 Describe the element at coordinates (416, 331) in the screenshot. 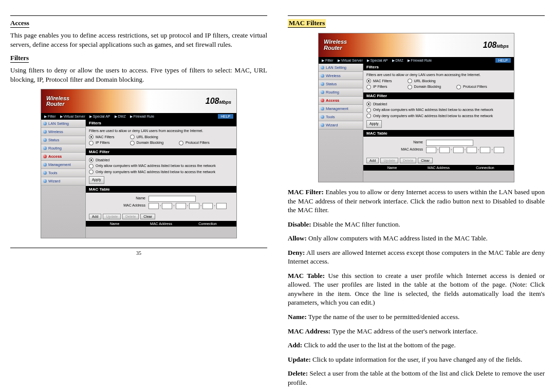

I see `macaddr-desc: MAC Address: Type the MAC address of the…` at that location.